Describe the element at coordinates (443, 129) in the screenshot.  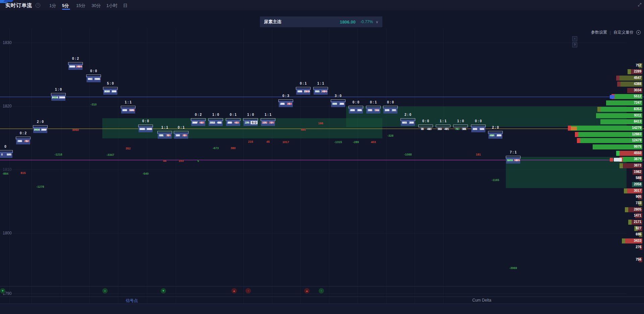
I see `footprint-row: 150` at that location.